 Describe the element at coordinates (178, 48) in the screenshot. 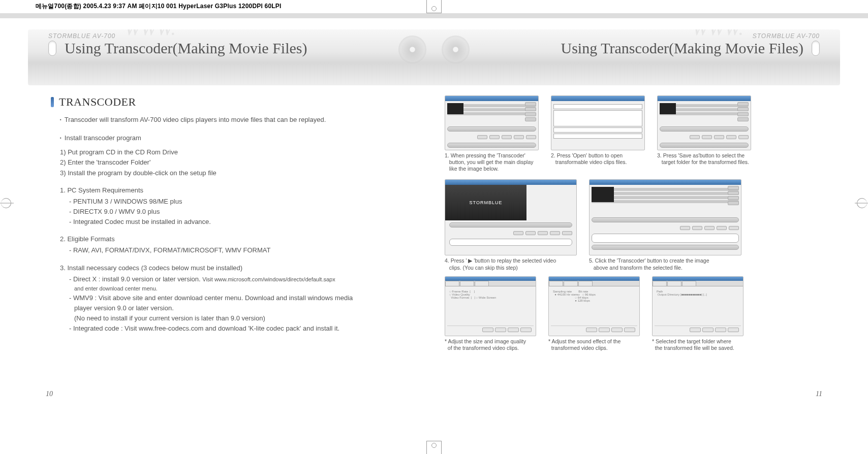

I see `hero-title-left: Using Transcoder(Making Movie Files)` at that location.